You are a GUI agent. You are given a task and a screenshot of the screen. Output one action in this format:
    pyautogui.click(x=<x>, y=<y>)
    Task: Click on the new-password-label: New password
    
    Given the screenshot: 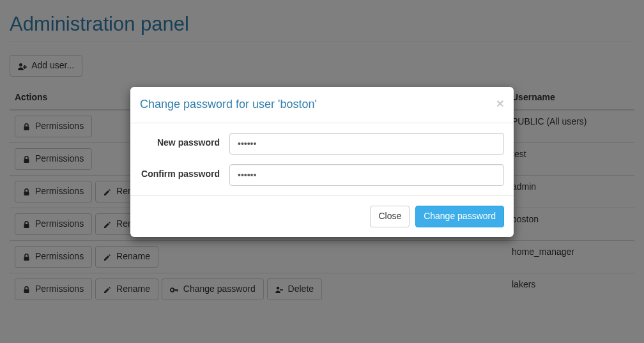 What is the action you would take?
    pyautogui.click(x=185, y=141)
    